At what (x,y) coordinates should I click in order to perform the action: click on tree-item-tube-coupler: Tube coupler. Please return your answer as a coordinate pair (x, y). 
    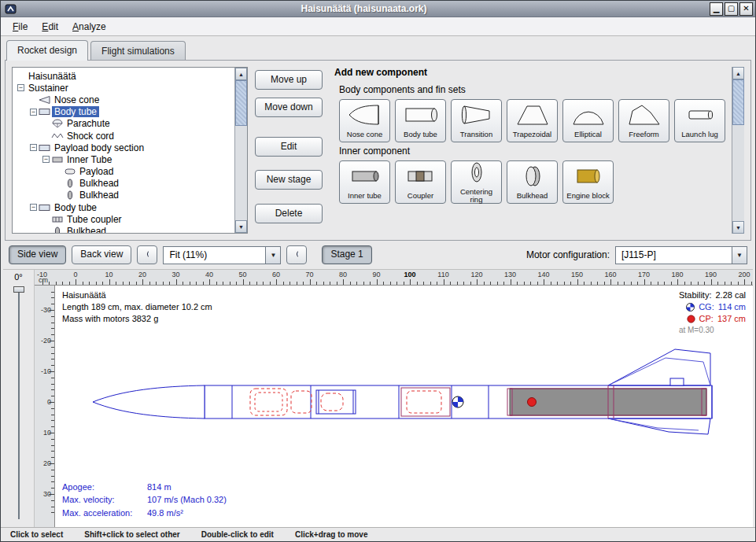
    Looking at the image, I should click on (125, 219).